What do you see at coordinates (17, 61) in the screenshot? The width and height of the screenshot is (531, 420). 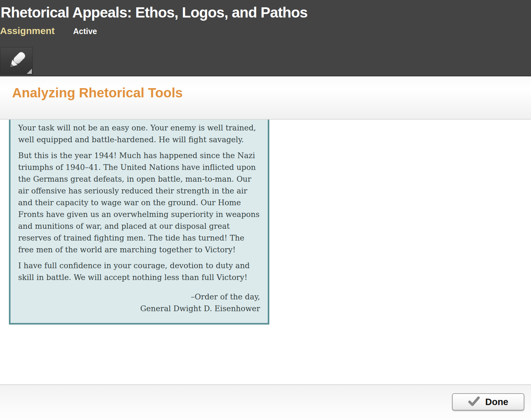 I see `highlighter-pen-icon` at bounding box center [17, 61].